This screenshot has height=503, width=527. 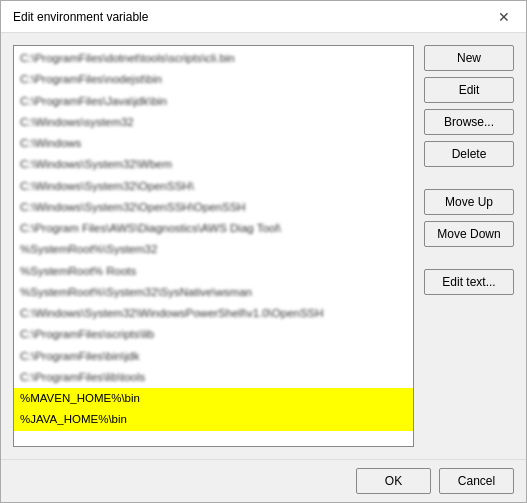 What do you see at coordinates (469, 246) in the screenshot?
I see `buttons-panel: New Edit Browse... Delete Move Up Move D…` at bounding box center [469, 246].